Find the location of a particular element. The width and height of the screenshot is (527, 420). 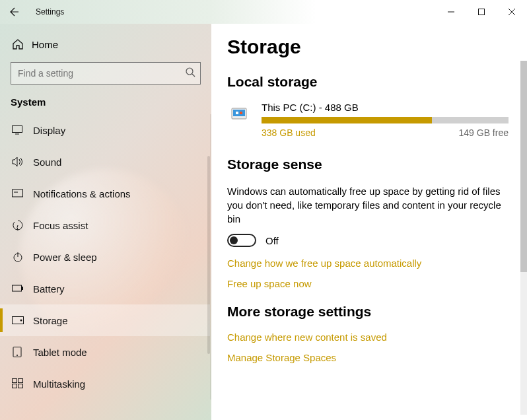

sidebar-group-title: System is located at coordinates (106, 106).